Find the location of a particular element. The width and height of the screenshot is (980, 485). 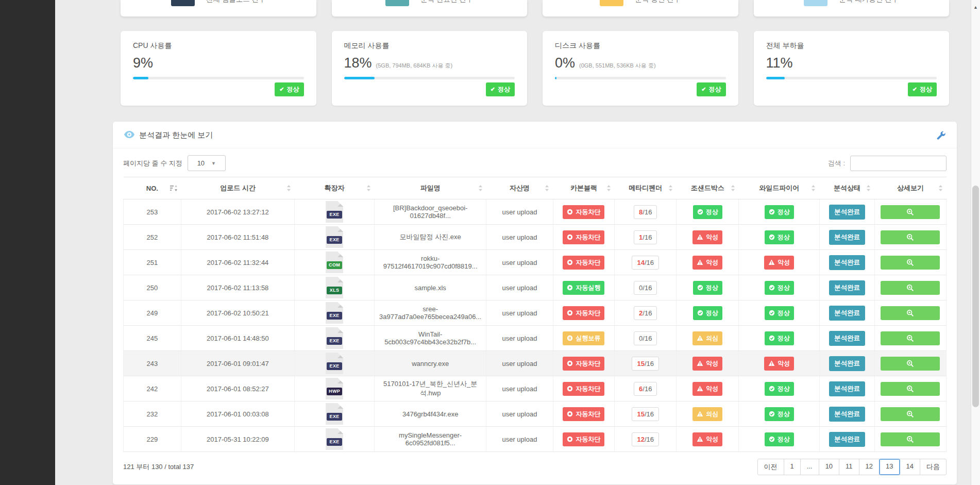

cell-detail is located at coordinates (910, 414).